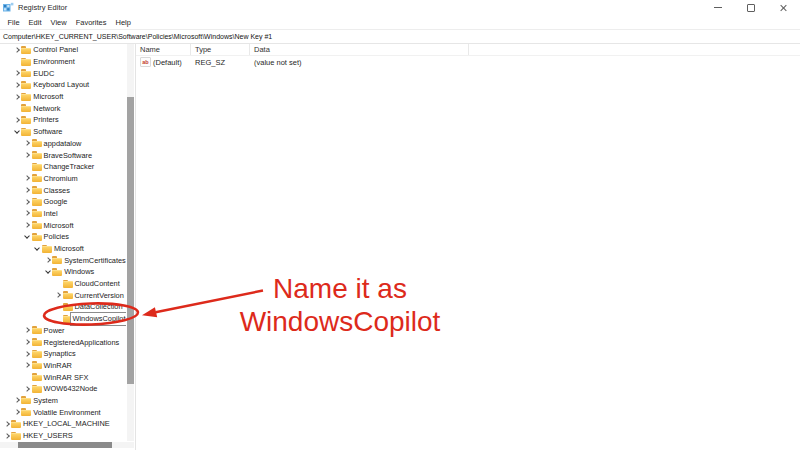  Describe the element at coordinates (91, 22) in the screenshot. I see `menu-favorites: Favorites` at that location.